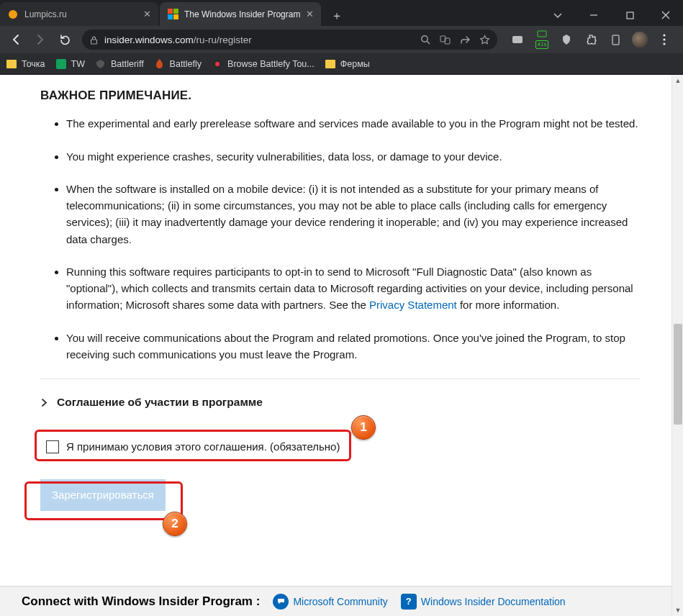 The width and height of the screenshot is (683, 616). I want to click on bookmark-item: Точка, so click(26, 64).